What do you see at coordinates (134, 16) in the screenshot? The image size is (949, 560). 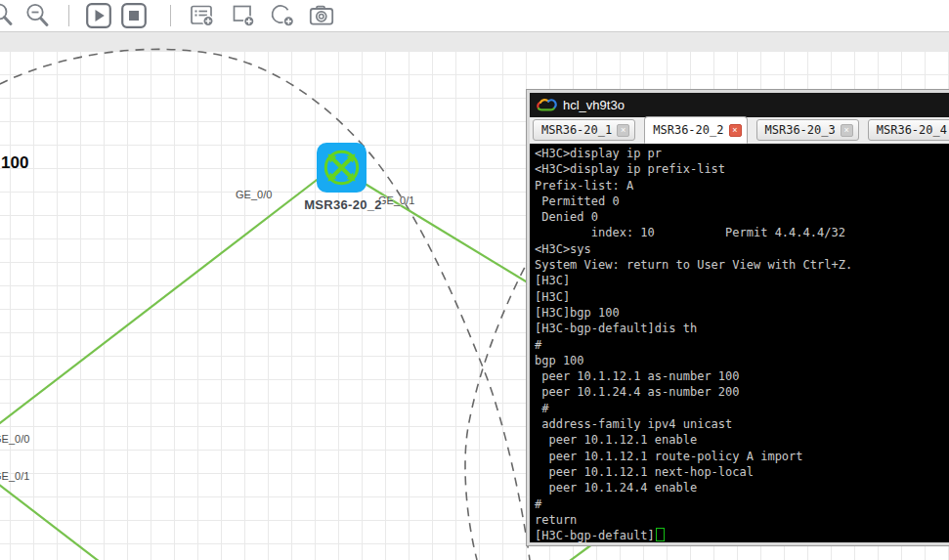 I see `stop-devices-button` at bounding box center [134, 16].